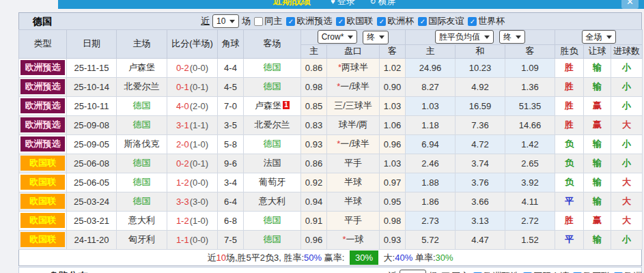 The image size is (644, 273). What do you see at coordinates (354, 201) in the screenshot?
I see `handicap: 半球` at bounding box center [354, 201].